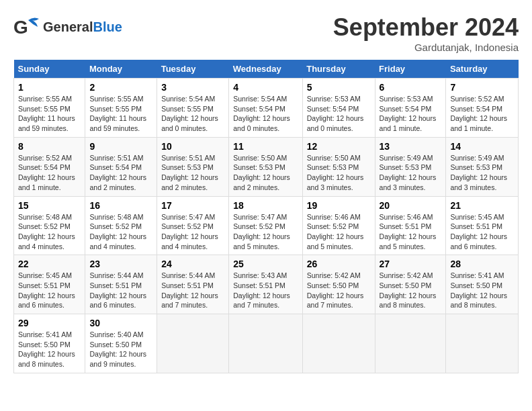  What do you see at coordinates (50, 167) in the screenshot?
I see `calendar-cell: 8Sunrise: 5:52 AM Sunset: 5:54 PM Daylig…` at bounding box center [50, 167].